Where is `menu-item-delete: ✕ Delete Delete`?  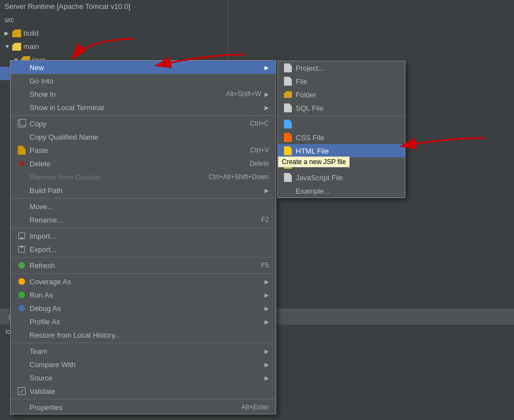
menu-item-delete: ✕ Delete Delete is located at coordinates (143, 164).